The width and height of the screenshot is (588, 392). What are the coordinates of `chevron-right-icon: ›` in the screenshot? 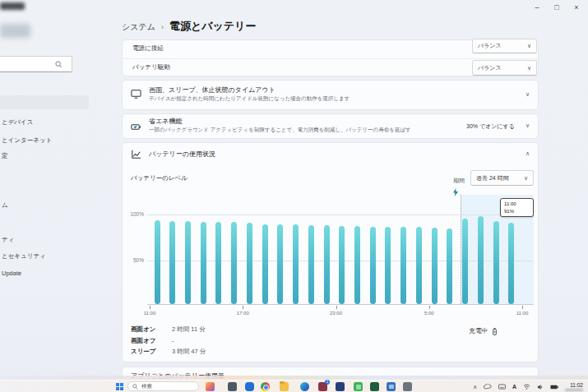 It's located at (163, 27).